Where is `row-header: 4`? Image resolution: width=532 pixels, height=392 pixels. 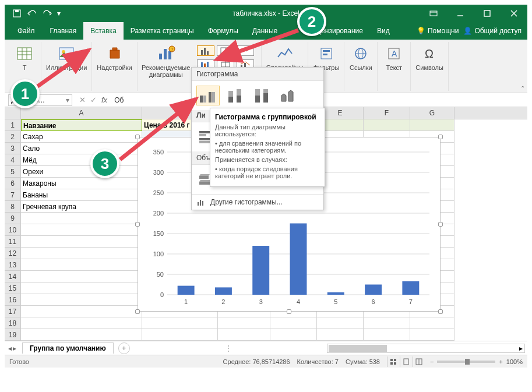
row-header: 4 is located at coordinates (13, 160).